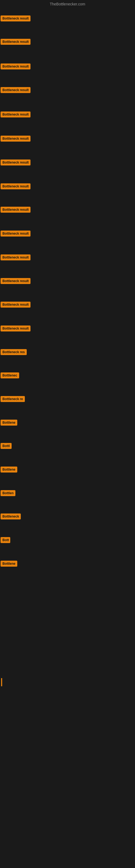  Describe the element at coordinates (68, 4) in the screenshot. I see `site-header: TheBottlenecker.com` at that location.